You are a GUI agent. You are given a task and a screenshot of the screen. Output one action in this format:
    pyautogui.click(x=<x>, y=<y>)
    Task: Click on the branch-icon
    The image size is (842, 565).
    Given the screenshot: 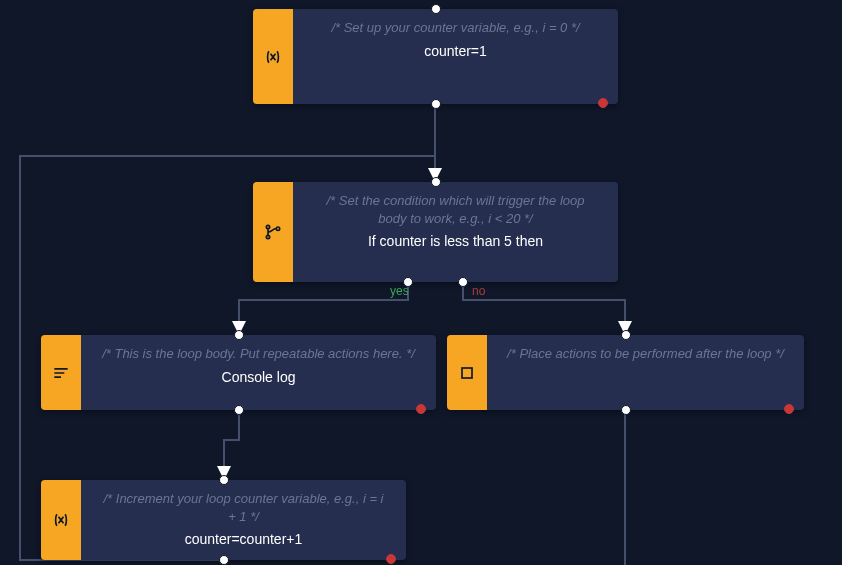 What is the action you would take?
    pyautogui.click(x=273, y=232)
    